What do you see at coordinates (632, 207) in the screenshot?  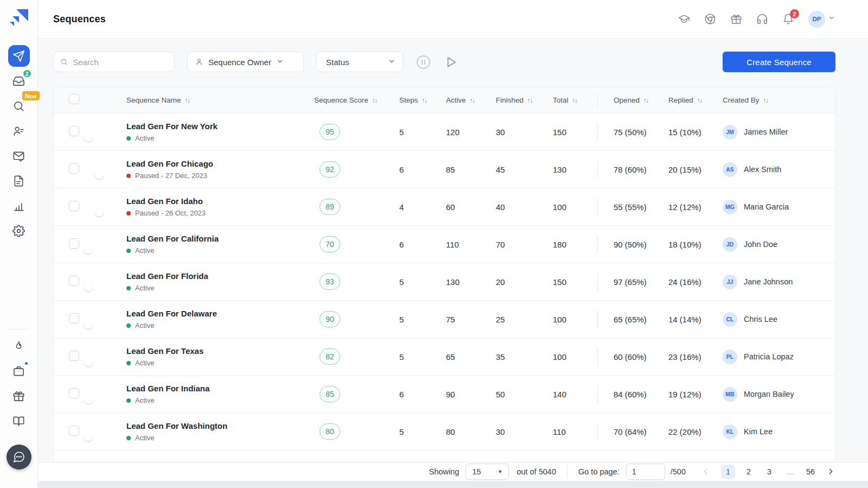 I see `opened-value: 55 (55%)` at bounding box center [632, 207].